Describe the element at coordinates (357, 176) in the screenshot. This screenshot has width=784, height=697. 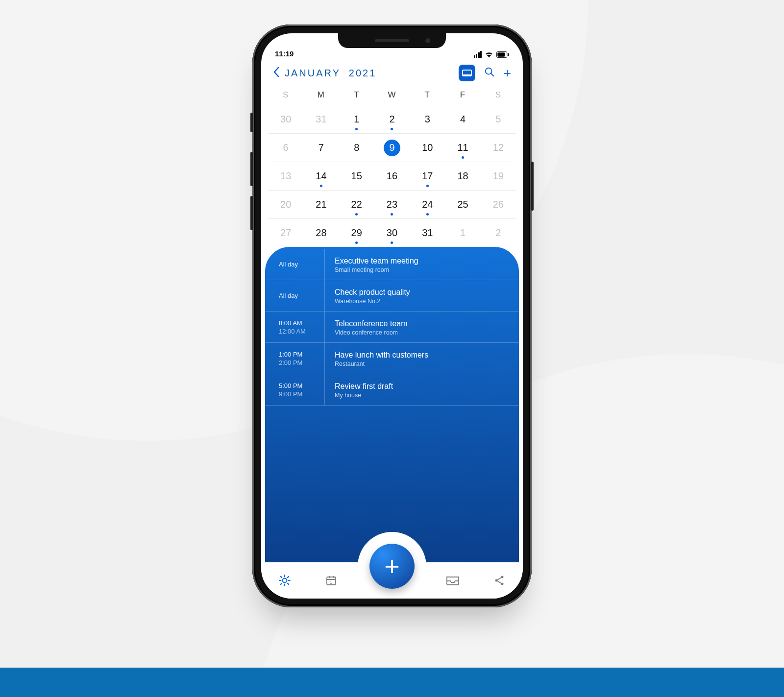
I see `calendar-day: 15` at that location.